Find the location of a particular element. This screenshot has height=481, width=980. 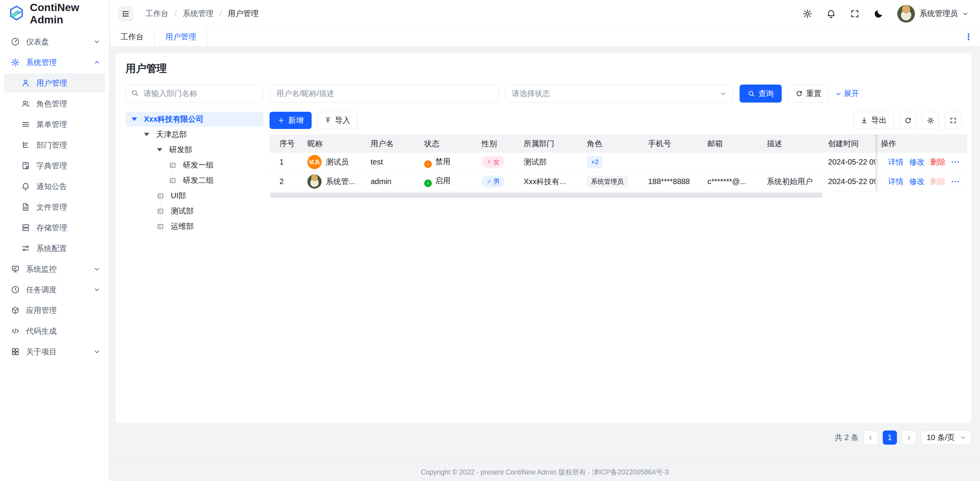

reset-button: 重置 is located at coordinates (808, 93).